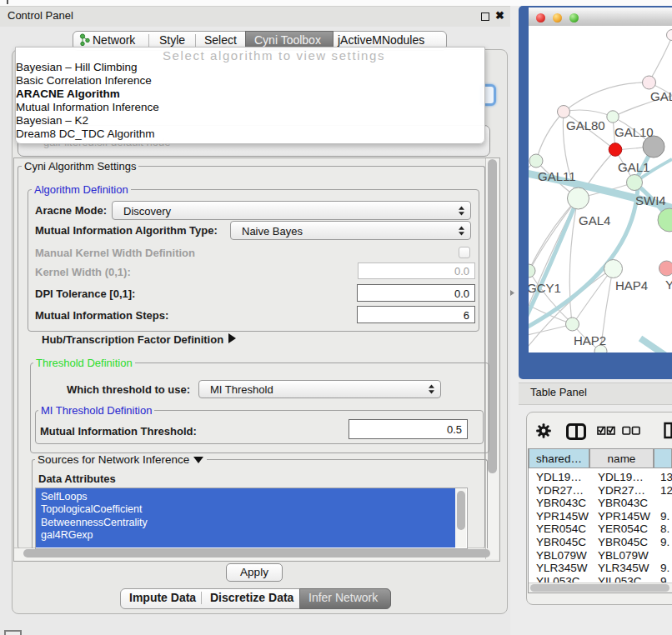 Image resolution: width=672 pixels, height=635 pixels. What do you see at coordinates (634, 167) in the screenshot?
I see `svg-text: GAL1` at bounding box center [634, 167].